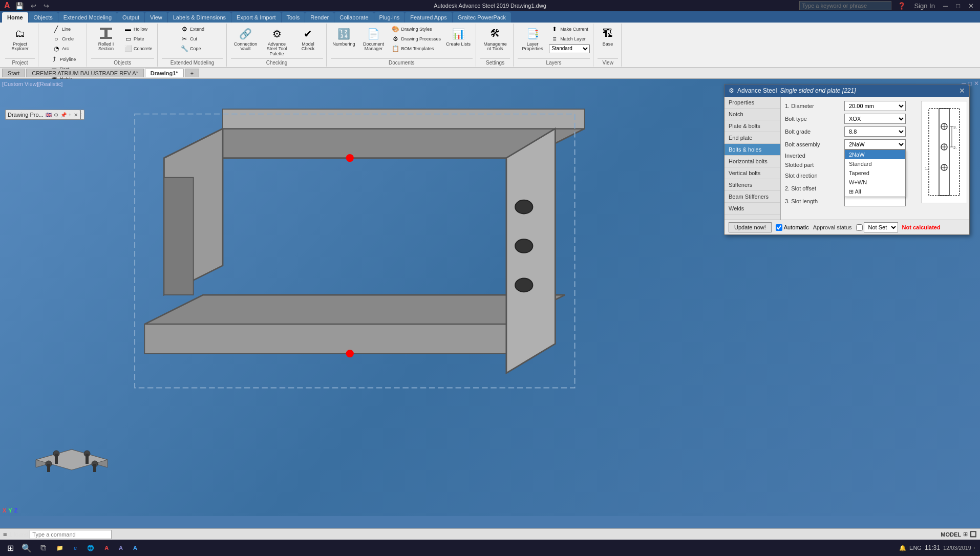 The image size is (980, 556). Describe the element at coordinates (121, 548) in the screenshot. I see `app2-btn: A` at that location.